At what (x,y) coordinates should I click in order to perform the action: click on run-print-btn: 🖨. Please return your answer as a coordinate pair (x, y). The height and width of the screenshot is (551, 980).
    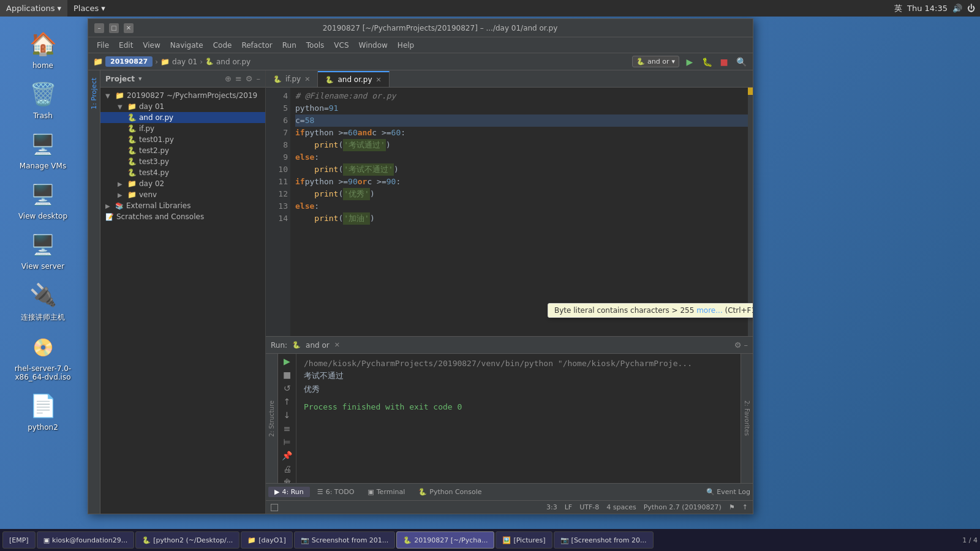
    Looking at the image, I should click on (287, 469).